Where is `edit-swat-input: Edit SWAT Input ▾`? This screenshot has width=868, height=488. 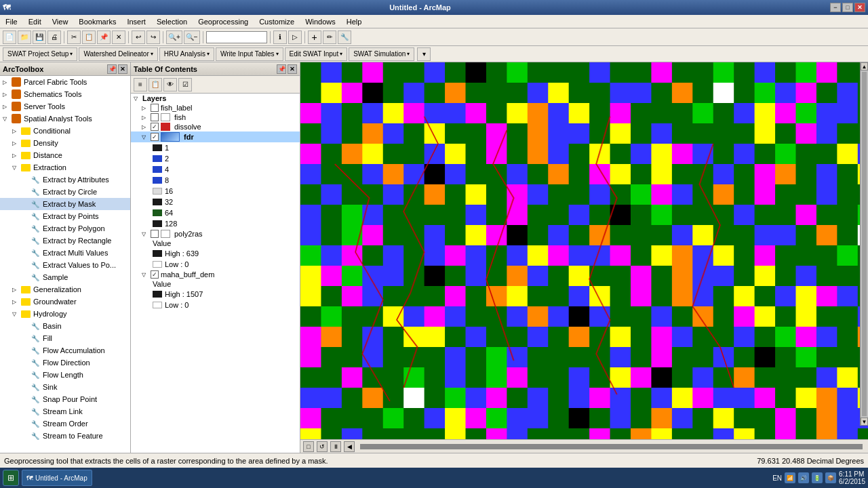
edit-swat-input: Edit SWAT Input ▾ is located at coordinates (316, 54).